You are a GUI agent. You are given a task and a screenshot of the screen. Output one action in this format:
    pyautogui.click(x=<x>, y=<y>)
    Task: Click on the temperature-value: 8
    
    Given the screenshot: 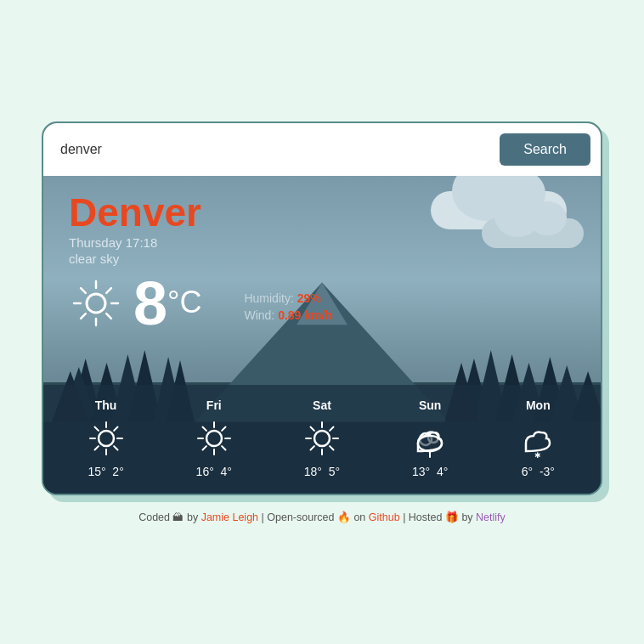 What is the action you would take?
    pyautogui.click(x=150, y=303)
    